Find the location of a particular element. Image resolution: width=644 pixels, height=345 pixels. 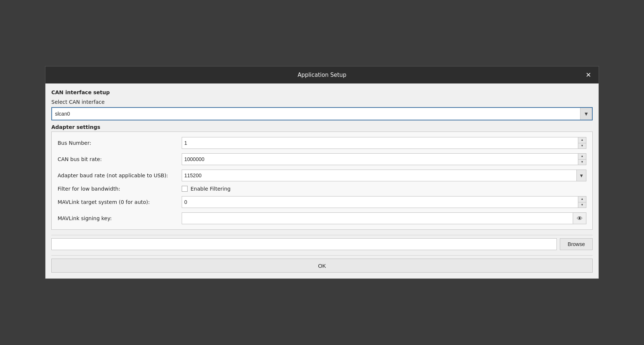

bus-number-spinbox: ▲ ▼ is located at coordinates (384, 143).